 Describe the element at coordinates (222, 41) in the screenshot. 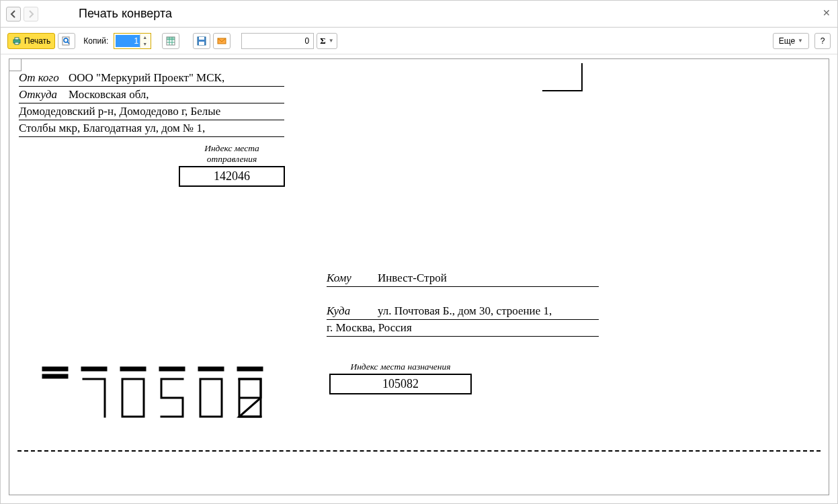

I see `email-button` at that location.